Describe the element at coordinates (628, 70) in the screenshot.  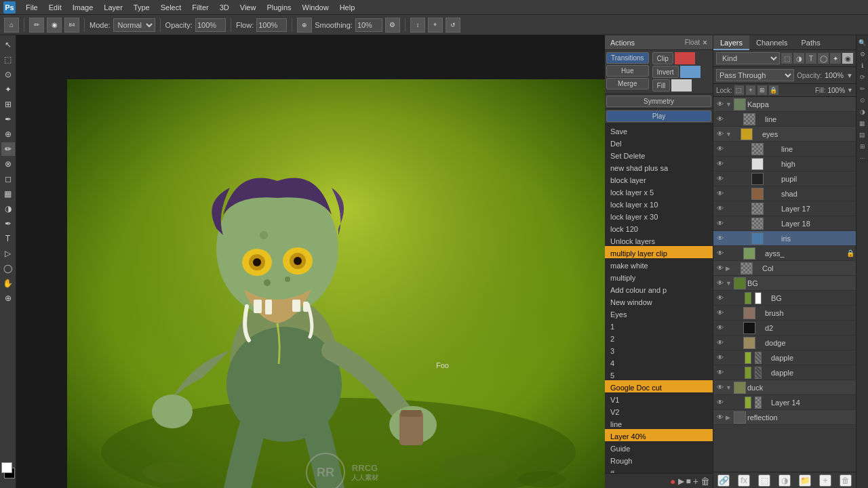
I see `hue-button: Hue` at that location.